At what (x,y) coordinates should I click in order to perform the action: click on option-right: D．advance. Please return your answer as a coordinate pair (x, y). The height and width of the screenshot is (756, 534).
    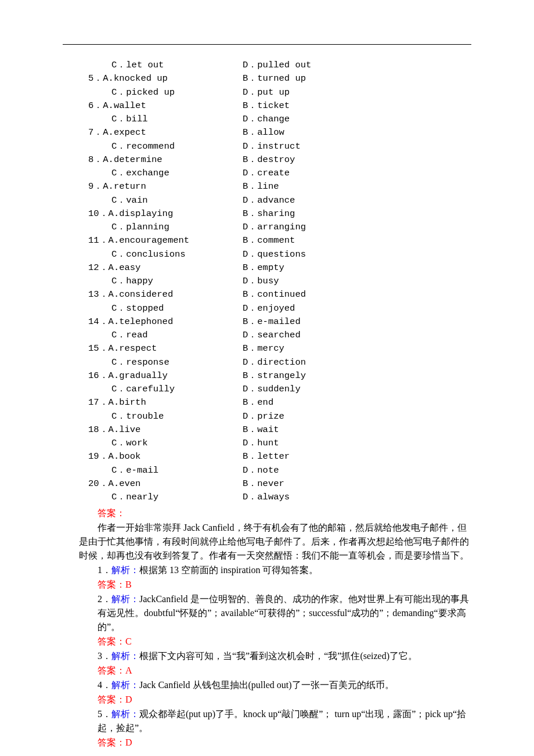
    Looking at the image, I should click on (357, 201).